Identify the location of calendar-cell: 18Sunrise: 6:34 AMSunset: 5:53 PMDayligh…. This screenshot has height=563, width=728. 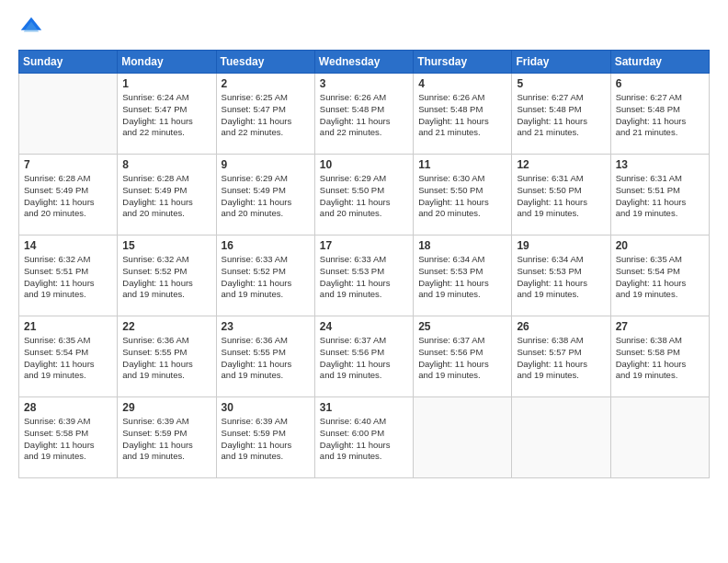
(463, 276).